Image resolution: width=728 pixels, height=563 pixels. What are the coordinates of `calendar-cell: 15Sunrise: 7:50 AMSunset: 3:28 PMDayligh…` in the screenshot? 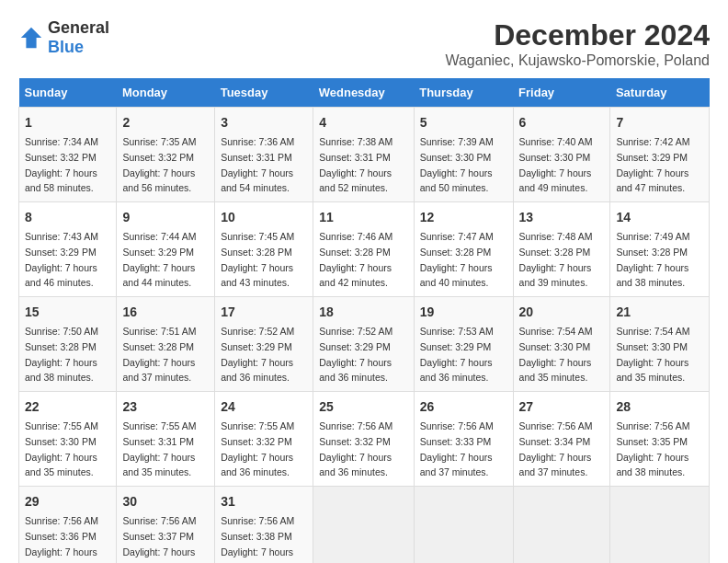 It's located at (68, 344).